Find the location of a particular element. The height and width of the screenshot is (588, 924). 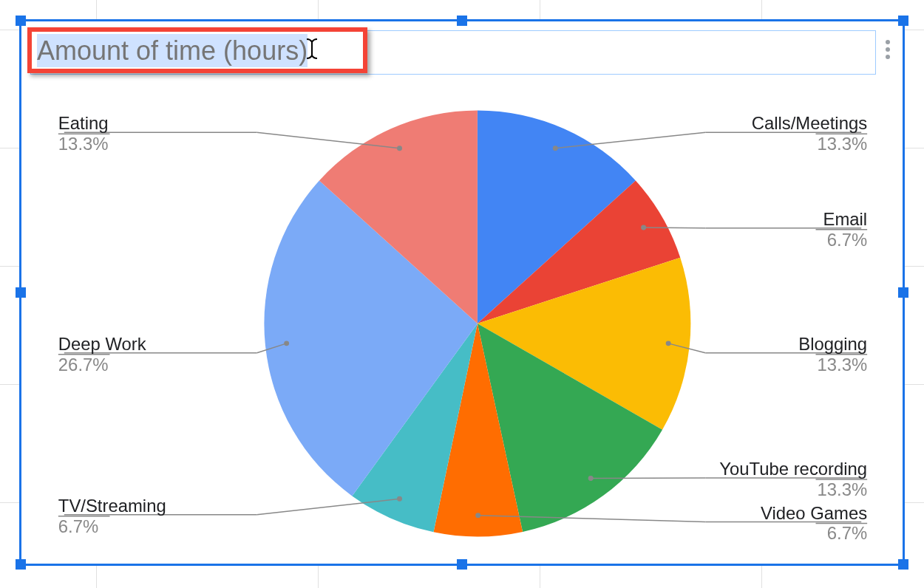

chart-title-input: Amount of time (hours) is located at coordinates (453, 52).